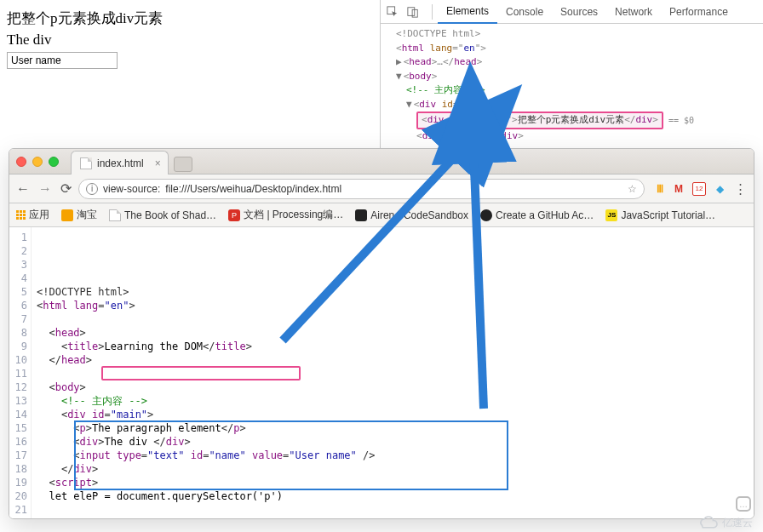 The height and width of the screenshot is (532, 763). I want to click on apps-button: 应用, so click(32, 215).